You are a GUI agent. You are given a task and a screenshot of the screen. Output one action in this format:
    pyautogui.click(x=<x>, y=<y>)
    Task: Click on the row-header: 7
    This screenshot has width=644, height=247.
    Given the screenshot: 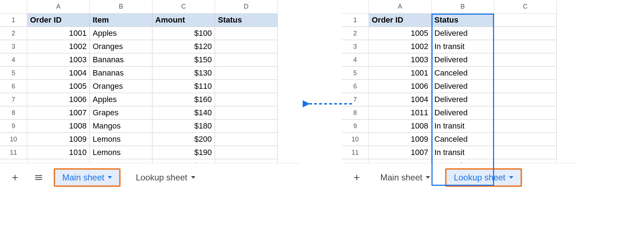 What is the action you would take?
    pyautogui.click(x=14, y=100)
    